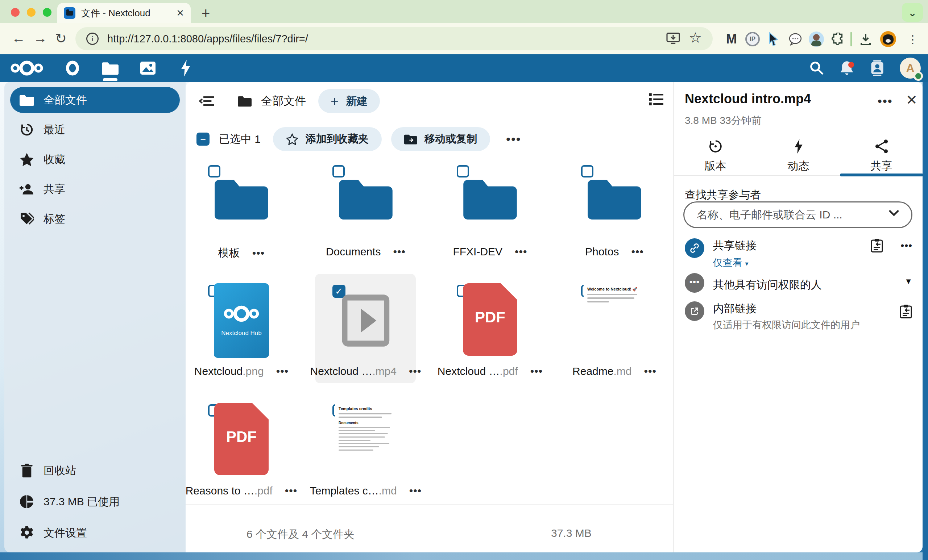  What do you see at coordinates (69, 13) in the screenshot?
I see `tab-favicon-icon` at bounding box center [69, 13].